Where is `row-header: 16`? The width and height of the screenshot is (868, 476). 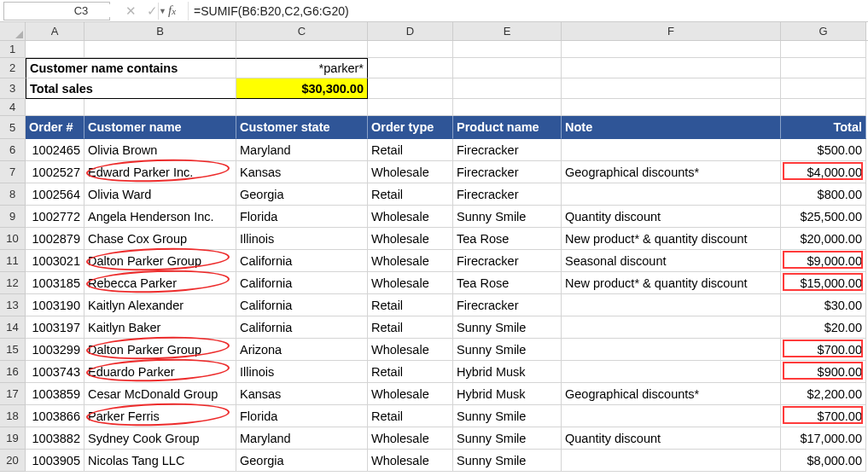 row-header: 16 is located at coordinates (13, 372).